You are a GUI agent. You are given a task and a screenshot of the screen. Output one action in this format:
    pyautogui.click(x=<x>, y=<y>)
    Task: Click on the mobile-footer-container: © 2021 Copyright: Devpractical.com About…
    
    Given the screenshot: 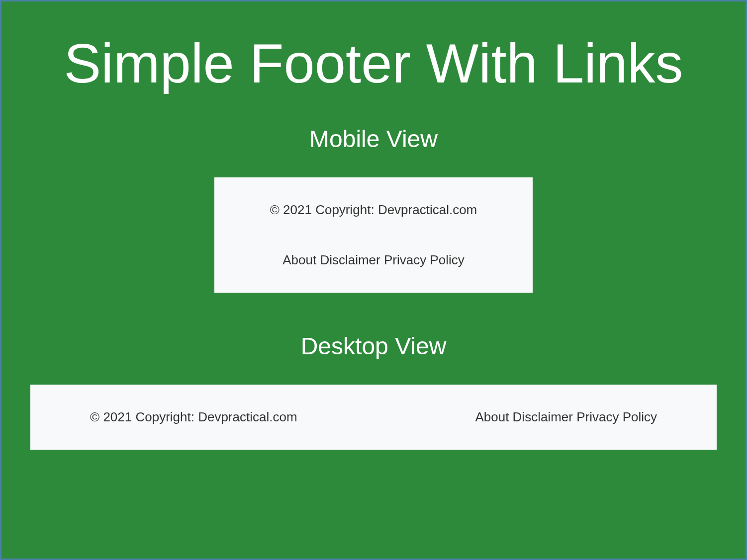 What is the action you would take?
    pyautogui.click(x=374, y=235)
    